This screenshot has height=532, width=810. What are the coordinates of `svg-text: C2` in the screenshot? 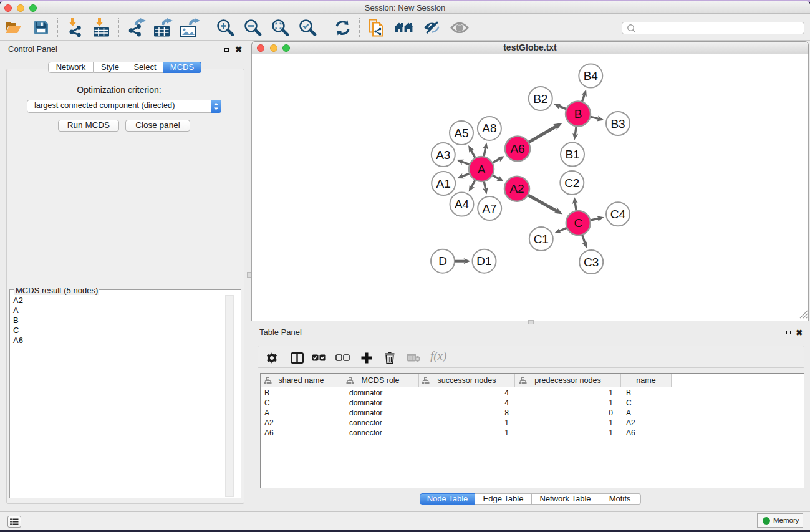 It's located at (572, 183).